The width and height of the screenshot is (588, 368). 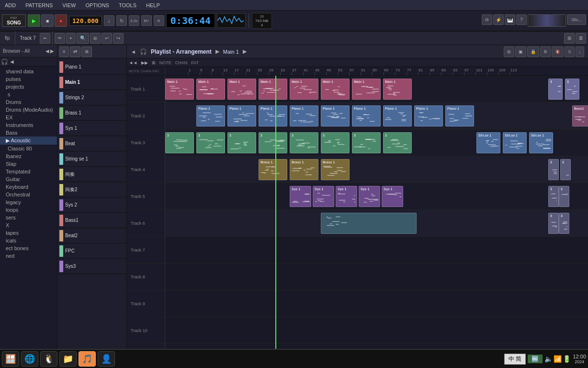 What do you see at coordinates (577, 20) in the screenshot?
I see `studio-button: Stu...` at bounding box center [577, 20].